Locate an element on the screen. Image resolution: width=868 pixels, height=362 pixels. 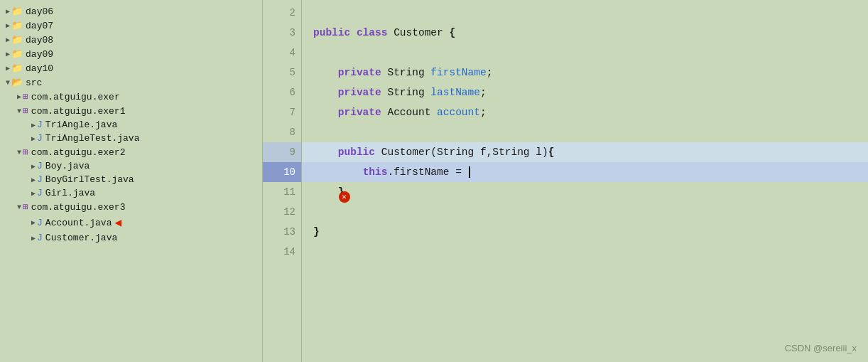
line-14: 14 is located at coordinates (282, 252).